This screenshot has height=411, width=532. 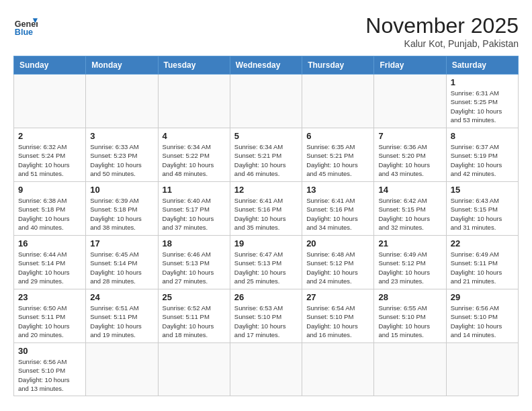 I want to click on calendar-cell: 14Sunrise: 6:42 AM Sunset: 5:15 PM Dayli…, so click(x=410, y=209).